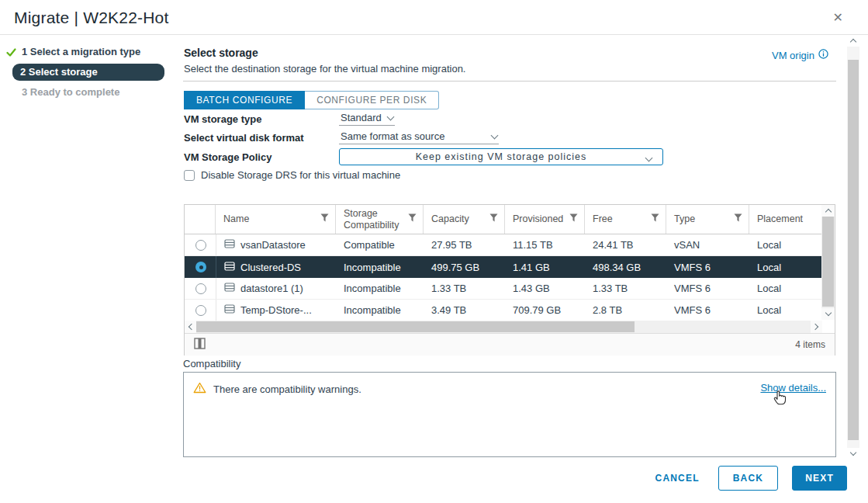 This screenshot has width=868, height=503. What do you see at coordinates (271, 267) in the screenshot?
I see `cell-name: Clustered-DS` at bounding box center [271, 267].